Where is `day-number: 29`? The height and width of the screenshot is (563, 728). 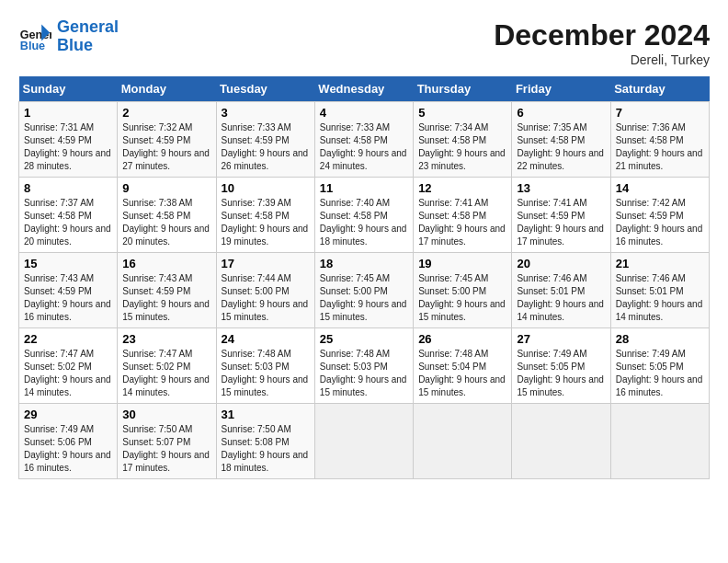 day-number: 29 is located at coordinates (68, 414).